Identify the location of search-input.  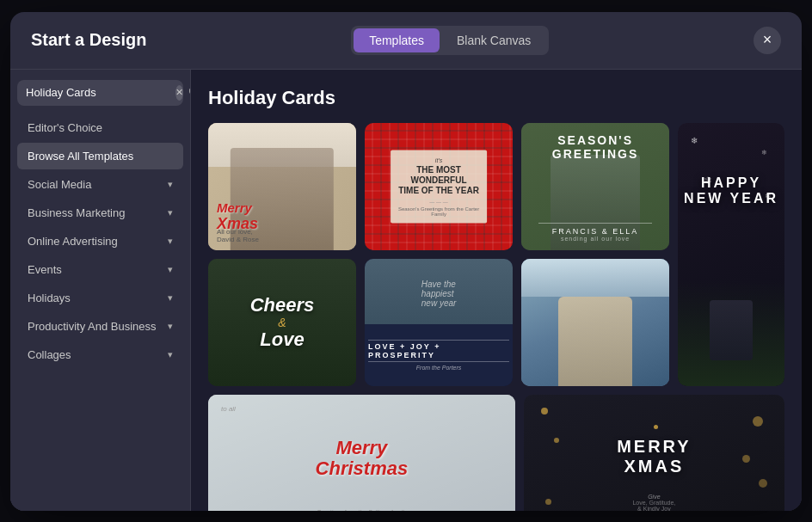
(98, 93).